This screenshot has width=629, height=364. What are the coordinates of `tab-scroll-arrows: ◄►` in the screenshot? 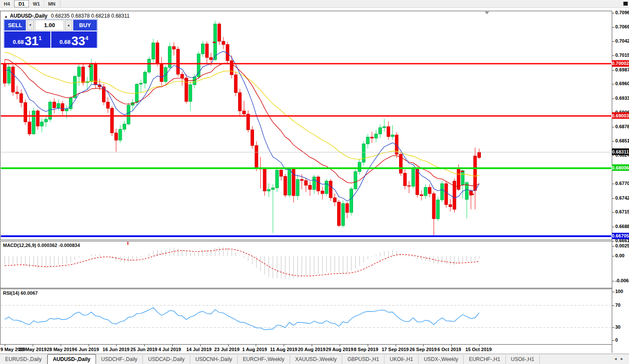 It's located at (620, 359).